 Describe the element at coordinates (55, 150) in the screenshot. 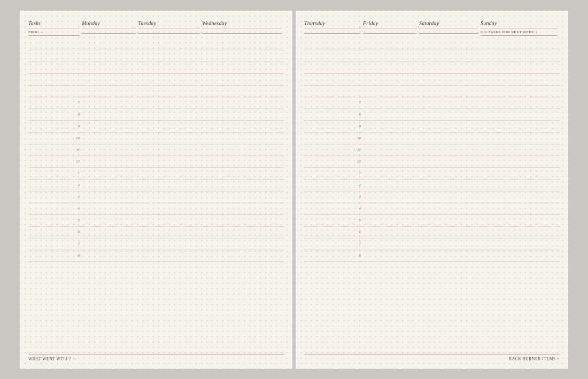

I see `left-time-11: 11` at that location.